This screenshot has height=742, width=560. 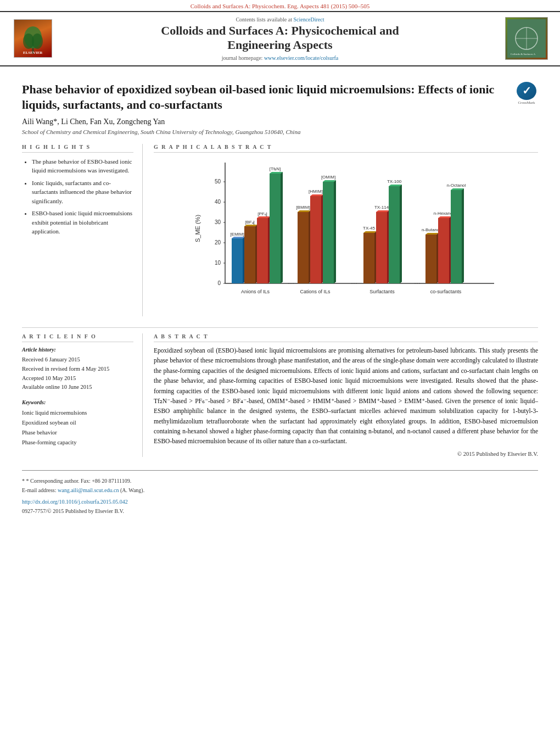 What do you see at coordinates (79, 481) in the screenshot?
I see `footnote-text: * Corresponding author. Fax: +86 20 8711…` at bounding box center [79, 481].